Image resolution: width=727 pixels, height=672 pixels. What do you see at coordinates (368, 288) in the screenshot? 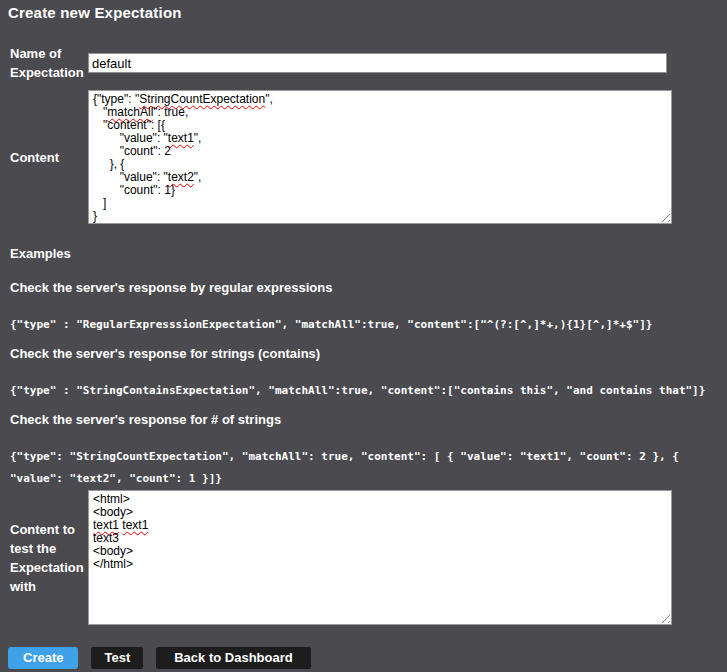
I see `example-regex-caption: Check the server's response by regular e…` at bounding box center [368, 288].